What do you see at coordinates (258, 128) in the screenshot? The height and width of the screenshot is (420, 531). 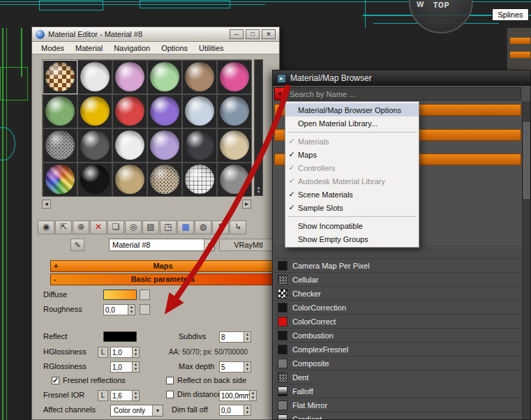 I see `sample-slots-scrollbar: ▲▼` at bounding box center [258, 128].